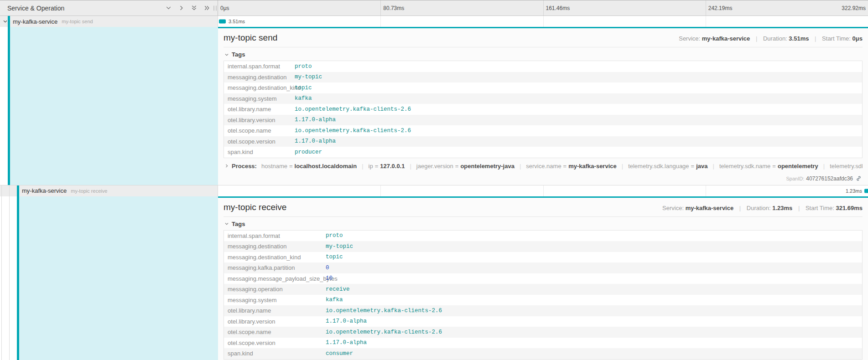 This screenshot has height=360, width=868. What do you see at coordinates (668, 166) in the screenshot?
I see `process-attribute: telemetry.sdk.language=java` at bounding box center [668, 166].